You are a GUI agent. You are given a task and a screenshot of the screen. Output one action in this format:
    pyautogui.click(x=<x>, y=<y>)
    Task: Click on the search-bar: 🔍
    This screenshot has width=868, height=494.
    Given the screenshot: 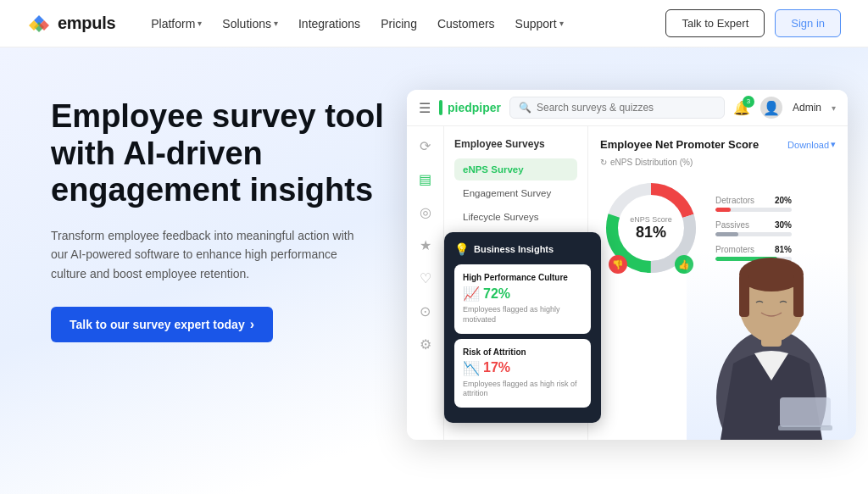 What is the action you would take?
    pyautogui.click(x=617, y=108)
    